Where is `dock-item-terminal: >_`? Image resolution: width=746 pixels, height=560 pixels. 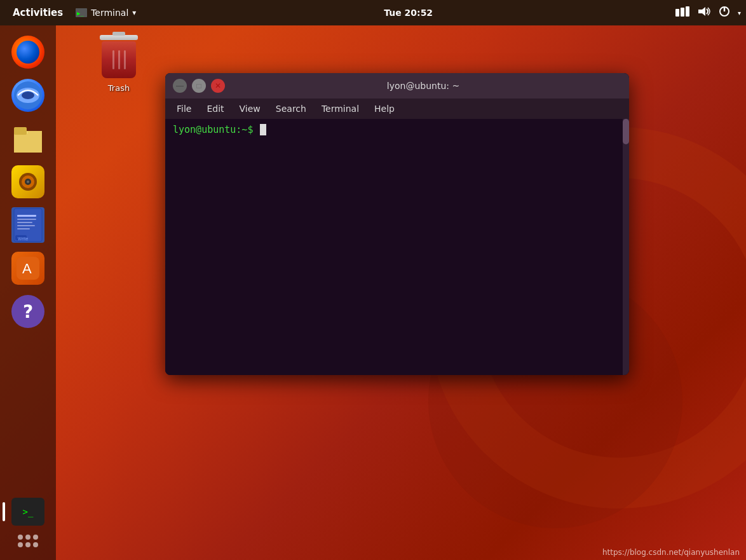 dock-item-terminal: >_ is located at coordinates (28, 512).